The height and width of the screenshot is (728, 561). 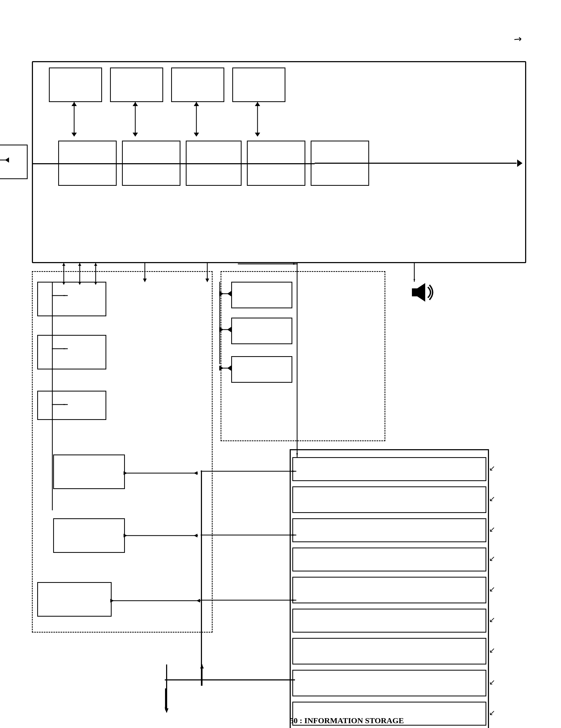 What do you see at coordinates (492, 589) in the screenshot?
I see `ref-55: ↙` at bounding box center [492, 589].